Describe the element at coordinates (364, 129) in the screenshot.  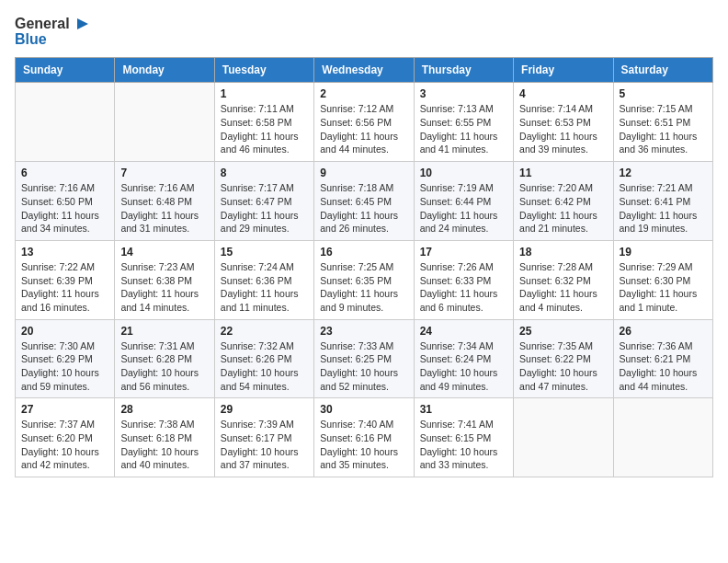
I see `day-info: Sunrise: 7:12 AM Sunset: 6:56 PM Dayligh…` at that location.